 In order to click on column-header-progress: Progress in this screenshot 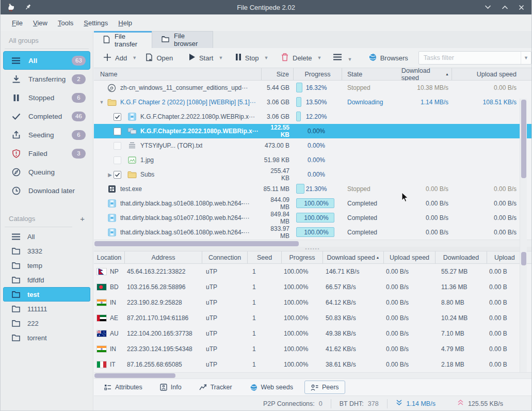, I will do `click(318, 74)`.